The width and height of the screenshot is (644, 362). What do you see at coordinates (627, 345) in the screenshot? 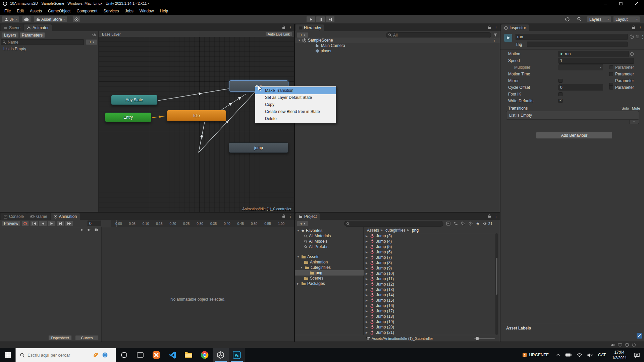
I see `status-shield-icon` at bounding box center [627, 345].